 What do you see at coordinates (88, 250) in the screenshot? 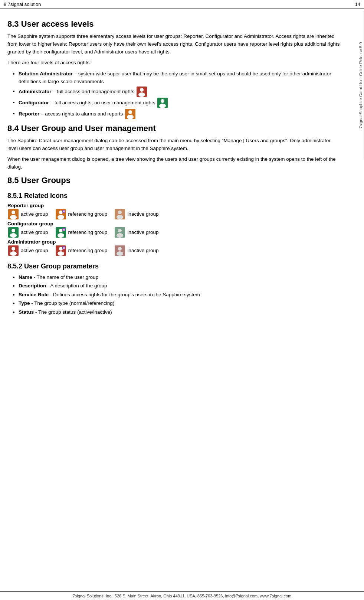
I see `admin-referencing-label: referencing group` at bounding box center [88, 250].